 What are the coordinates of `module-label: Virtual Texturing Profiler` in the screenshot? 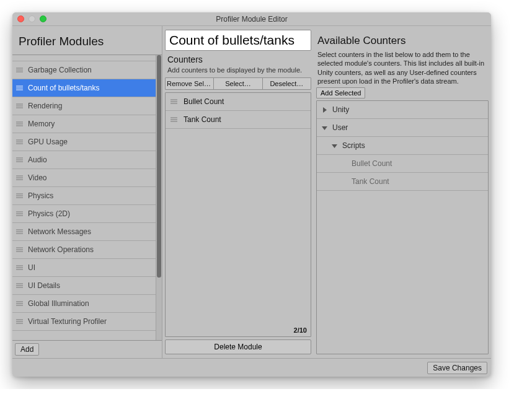 It's located at (67, 322).